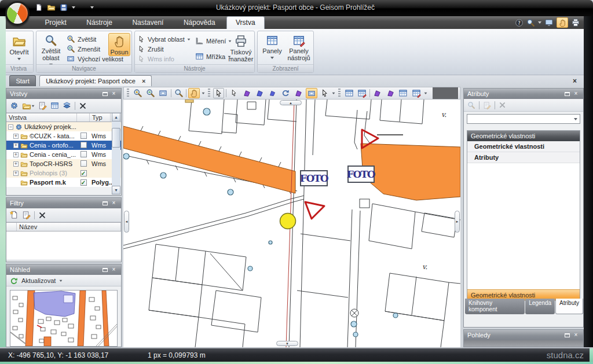 The height and width of the screenshot is (364, 593). Describe the element at coordinates (64, 155) in the screenshot. I see `layer-row: +Cenia - cenia_... Wms` at that location.